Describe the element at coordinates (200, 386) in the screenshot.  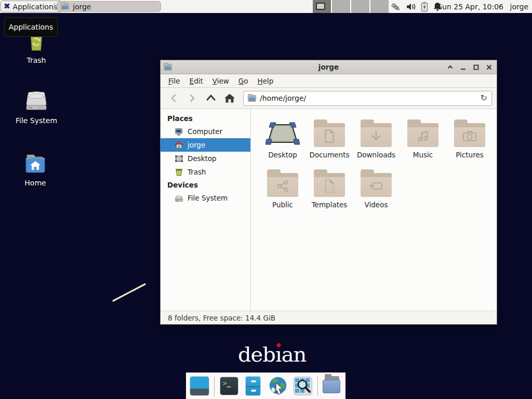
I see `show-desktop-launcher` at that location.